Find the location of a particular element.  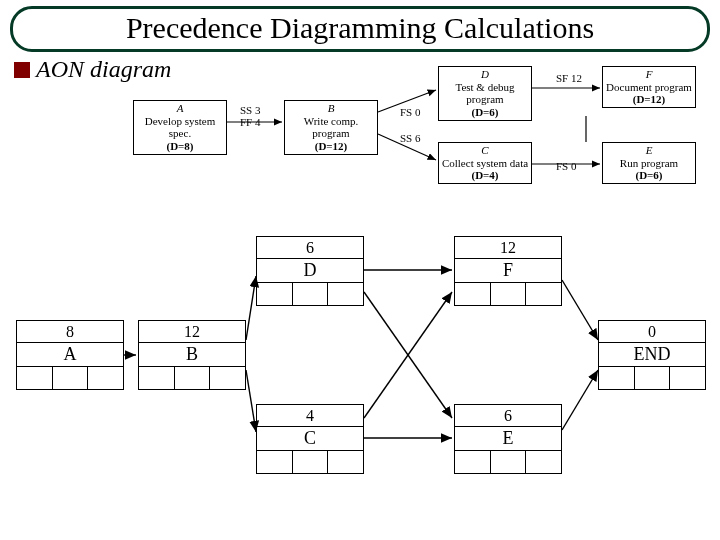

activity-desc: Test & debug program is located at coordinates (485, 94).